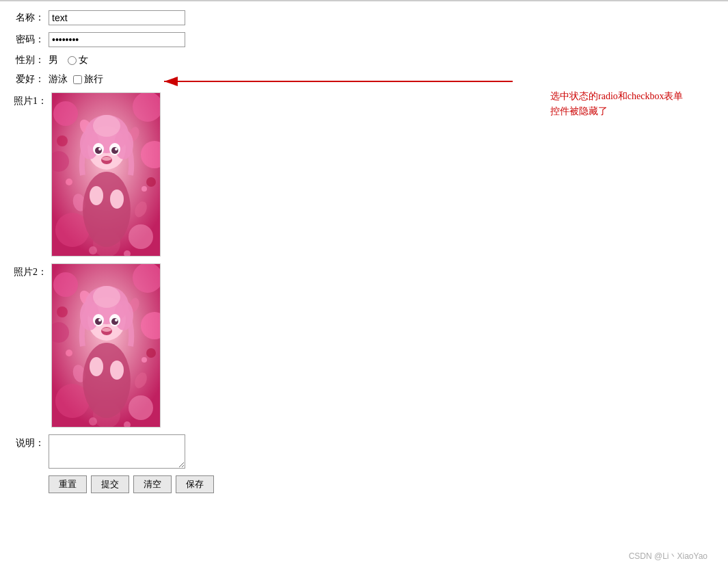 The height and width of the screenshot is (576, 728). Describe the element at coordinates (152, 484) in the screenshot. I see `clear-button: 清空` at that location.